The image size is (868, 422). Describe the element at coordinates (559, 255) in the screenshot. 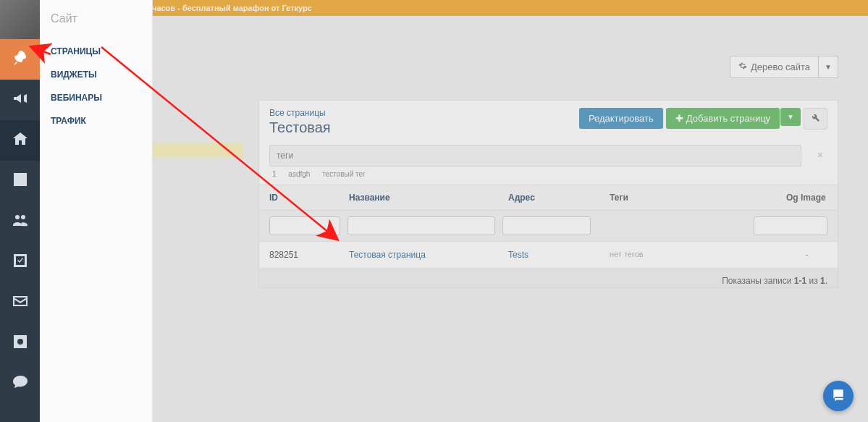

I see `cell-addr-link: Tests` at that location.